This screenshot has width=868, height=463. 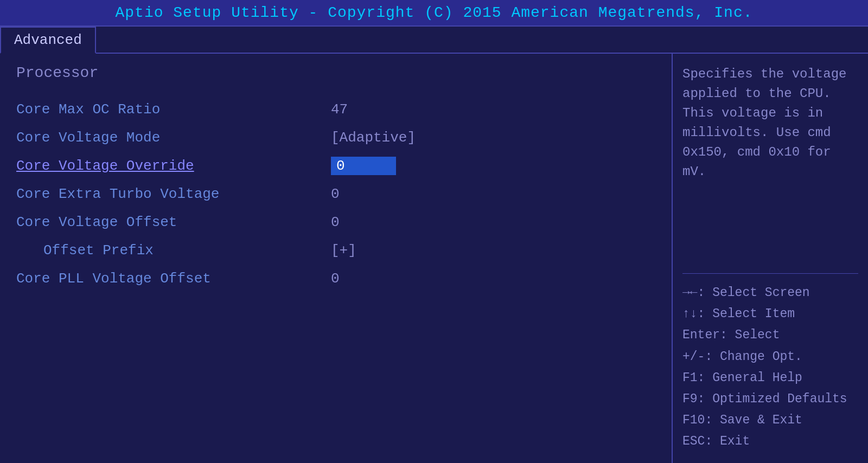 What do you see at coordinates (336, 138) in the screenshot?
I see `menu-row: Core Voltage Mode[Adaptive]` at bounding box center [336, 138].